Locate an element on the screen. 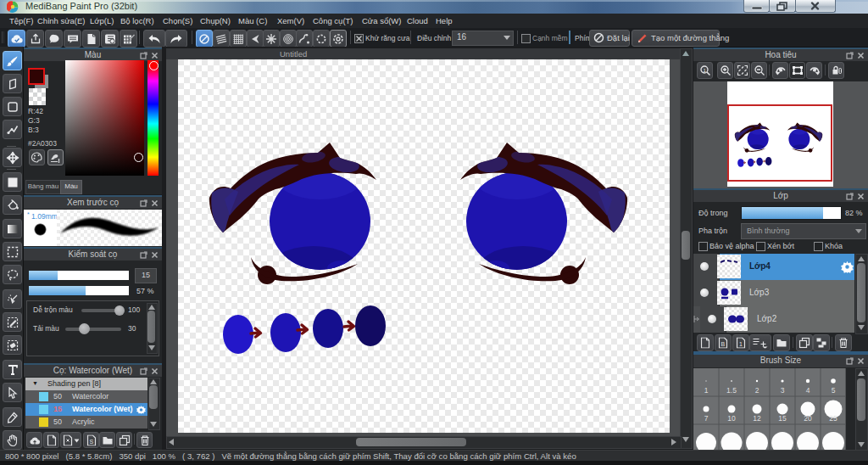 This screenshot has height=465, width=868. svg-text: S is located at coordinates (92, 441).